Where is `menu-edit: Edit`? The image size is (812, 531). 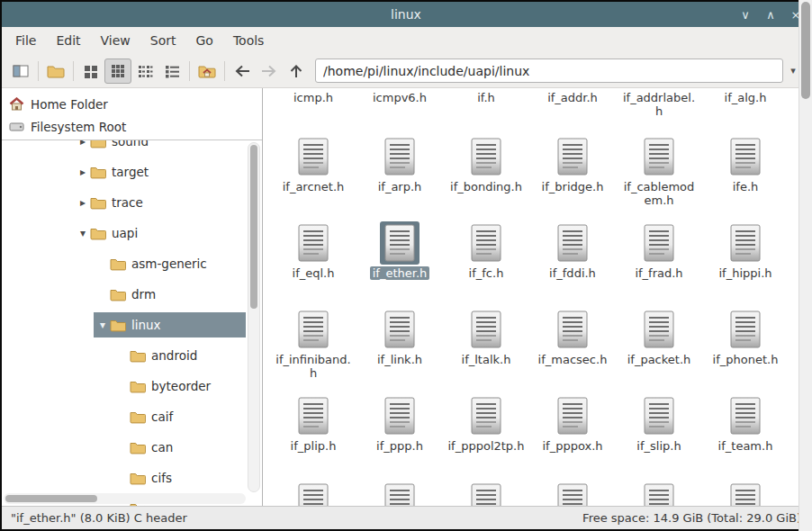
menu-edit: Edit is located at coordinates (68, 40).